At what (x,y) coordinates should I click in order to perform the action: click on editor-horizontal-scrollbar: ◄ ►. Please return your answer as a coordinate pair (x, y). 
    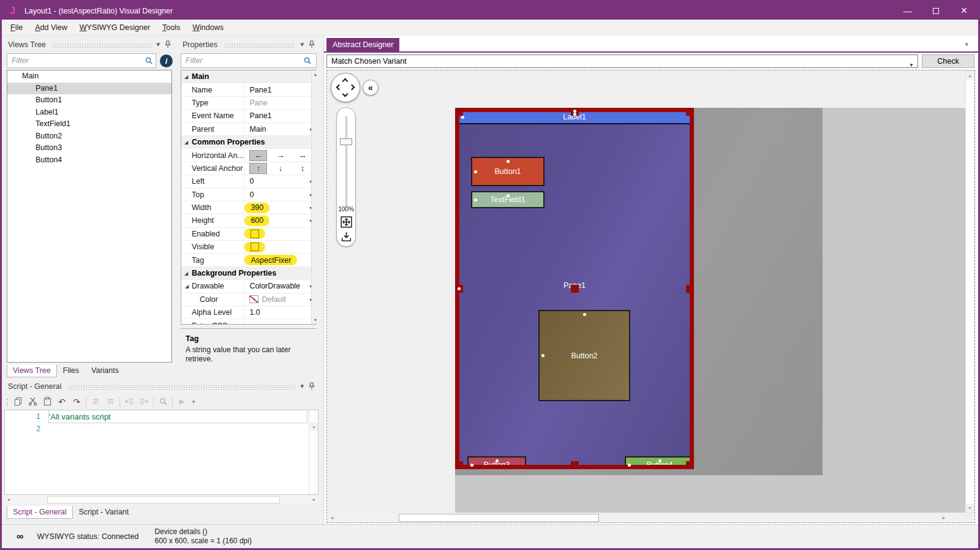
    Looking at the image, I should click on (162, 500).